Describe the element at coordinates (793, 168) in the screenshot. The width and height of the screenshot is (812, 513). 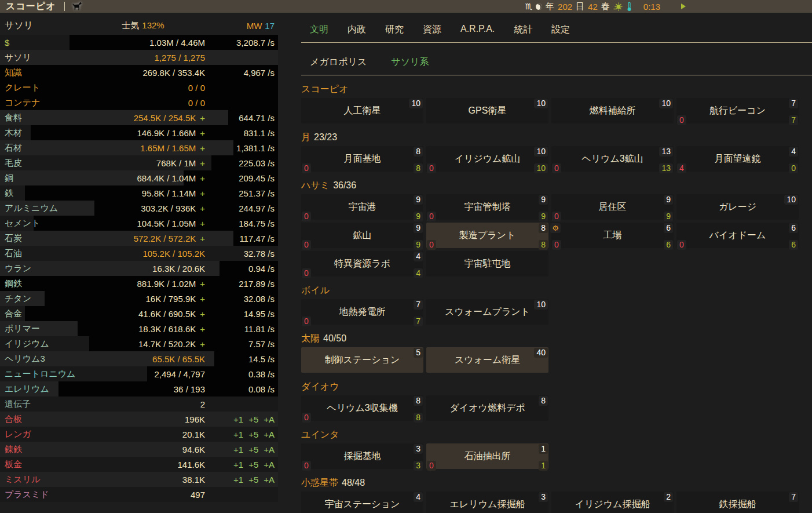
I see `power-on-badge: 0` at that location.